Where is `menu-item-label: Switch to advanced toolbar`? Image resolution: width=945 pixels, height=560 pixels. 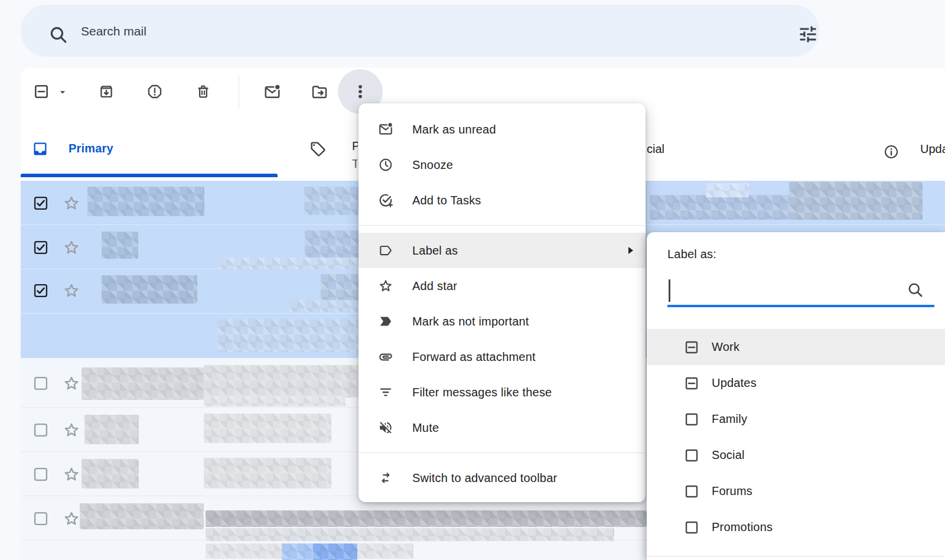 menu-item-label: Switch to advanced toolbar is located at coordinates (484, 478).